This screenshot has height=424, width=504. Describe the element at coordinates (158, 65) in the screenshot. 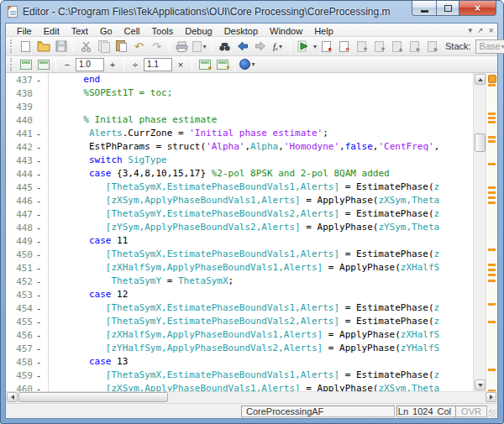

I see `multiply-step-input` at that location.